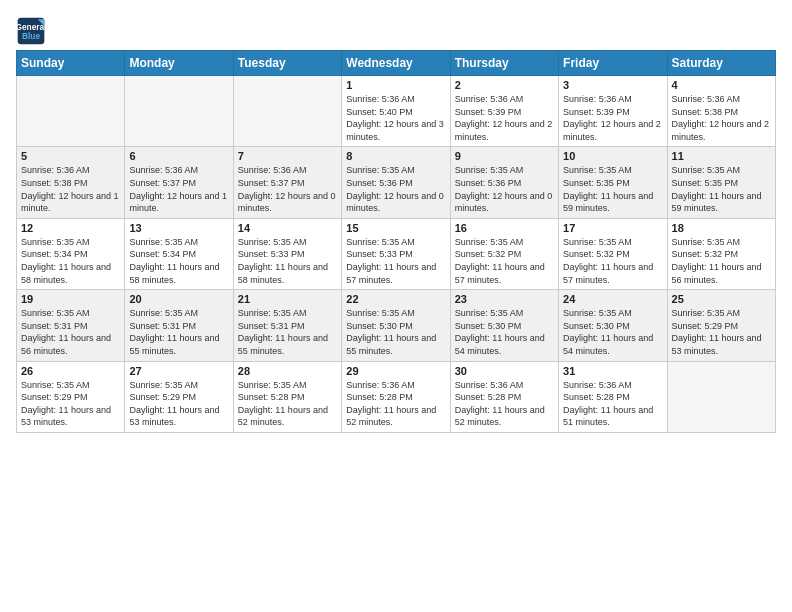 This screenshot has height=612, width=792. Describe the element at coordinates (504, 112) in the screenshot. I see `calendar-cell: 2Sunrise: 5:36 AM Sunset: 5:39 PM Daylig…` at that location.